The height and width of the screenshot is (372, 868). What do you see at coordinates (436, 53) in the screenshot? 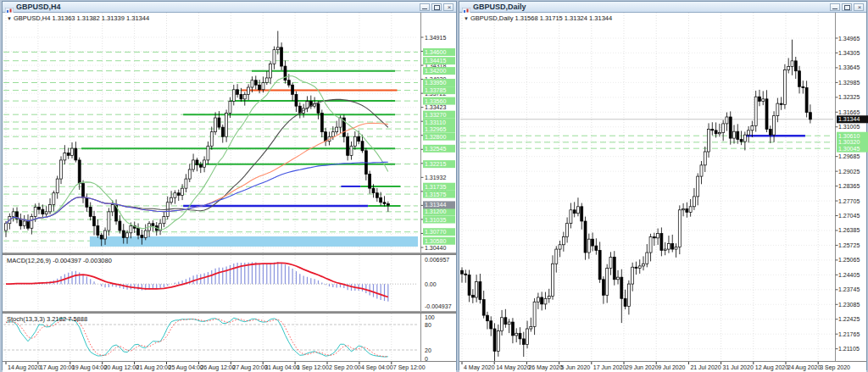
I see `svg-text: 1.34600` at bounding box center [436, 53].